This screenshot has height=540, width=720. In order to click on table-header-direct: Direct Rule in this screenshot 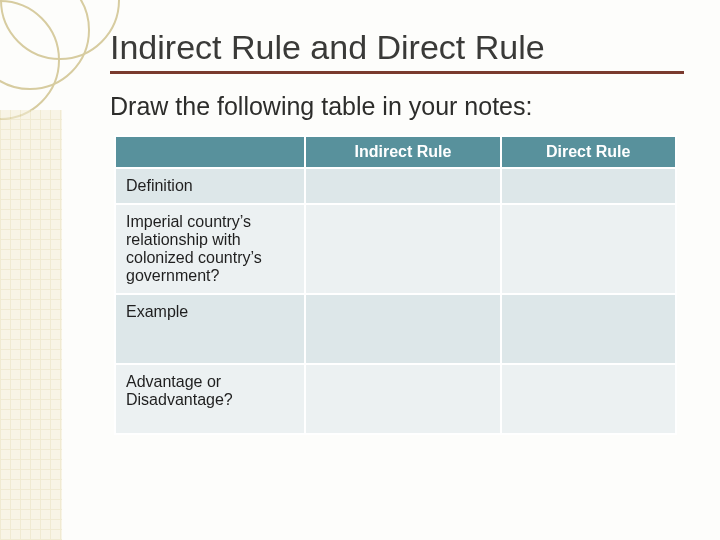, I will do `click(588, 152)`.